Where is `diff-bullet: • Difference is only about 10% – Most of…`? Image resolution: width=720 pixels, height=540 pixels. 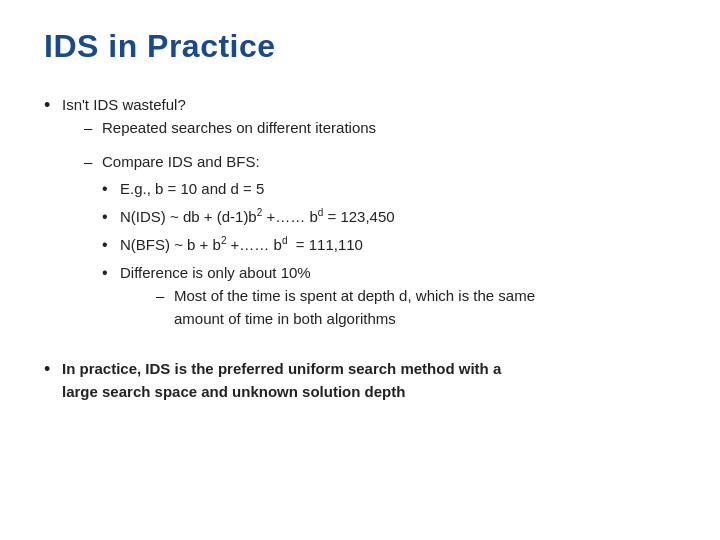 diff-bullet: • Difference is only about 10% – Most of… is located at coordinates (389, 298).